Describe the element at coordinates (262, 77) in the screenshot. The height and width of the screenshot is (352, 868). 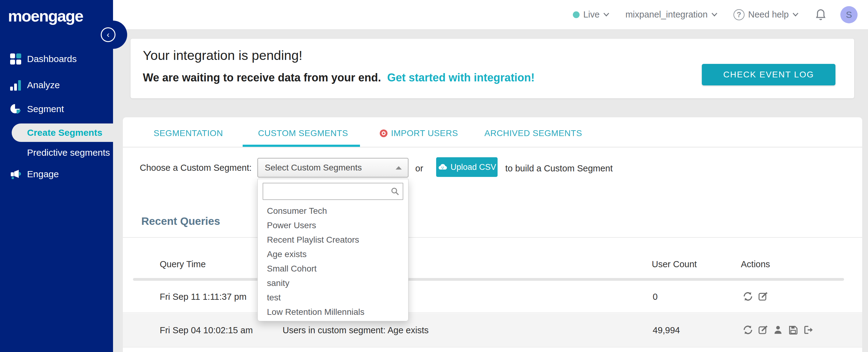
I see `banner-subtitle-text: We are waiting to receive data from your…` at that location.